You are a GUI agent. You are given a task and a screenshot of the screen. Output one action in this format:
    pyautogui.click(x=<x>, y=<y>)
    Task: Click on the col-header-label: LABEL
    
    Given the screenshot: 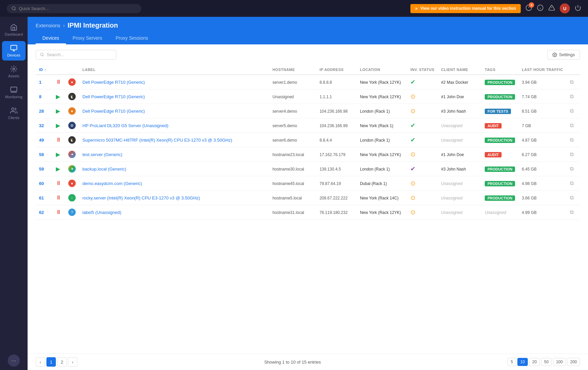 What is the action you would take?
    pyautogui.click(x=174, y=70)
    